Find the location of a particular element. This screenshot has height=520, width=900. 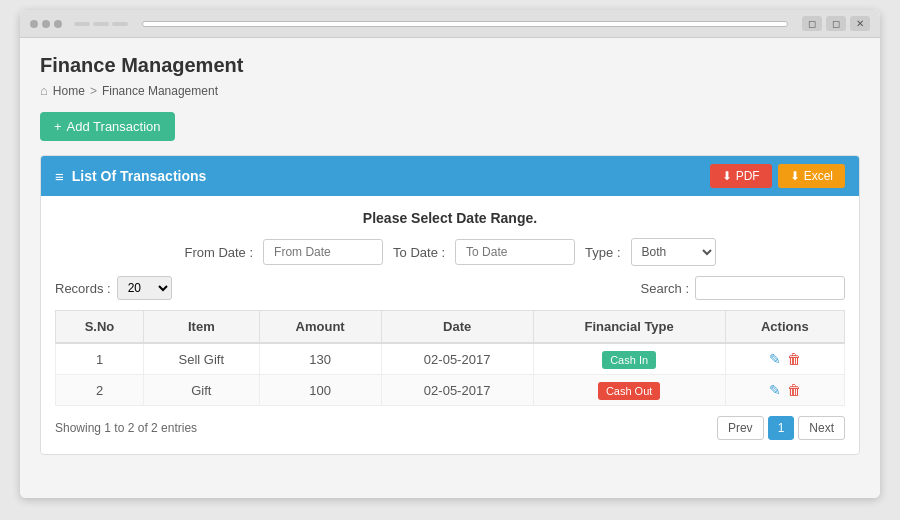

pagination: Prev 1 Next is located at coordinates (781, 428).